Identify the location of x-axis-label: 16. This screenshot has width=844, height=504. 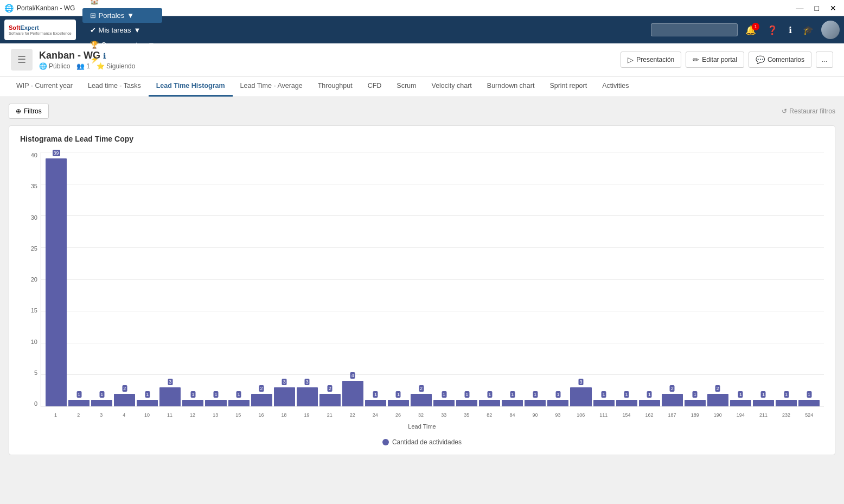
(261, 415).